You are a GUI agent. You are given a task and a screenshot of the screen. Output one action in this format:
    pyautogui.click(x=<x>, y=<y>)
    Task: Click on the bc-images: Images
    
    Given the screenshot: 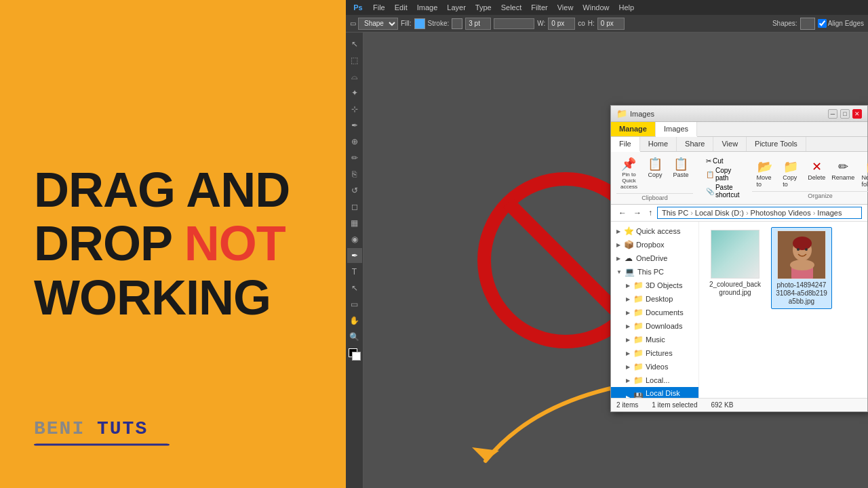 What is the action you would take?
    pyautogui.click(x=829, y=213)
    